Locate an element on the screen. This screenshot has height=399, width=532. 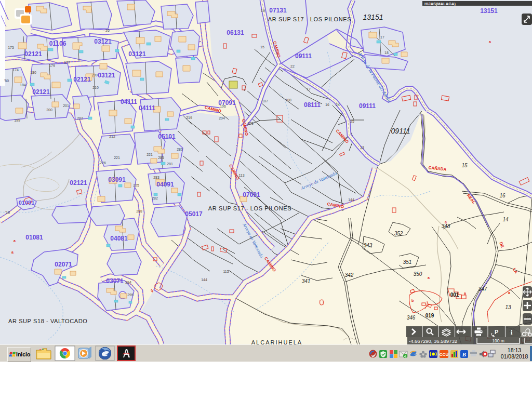
svg-text: b is located at coordinates (413, 300).